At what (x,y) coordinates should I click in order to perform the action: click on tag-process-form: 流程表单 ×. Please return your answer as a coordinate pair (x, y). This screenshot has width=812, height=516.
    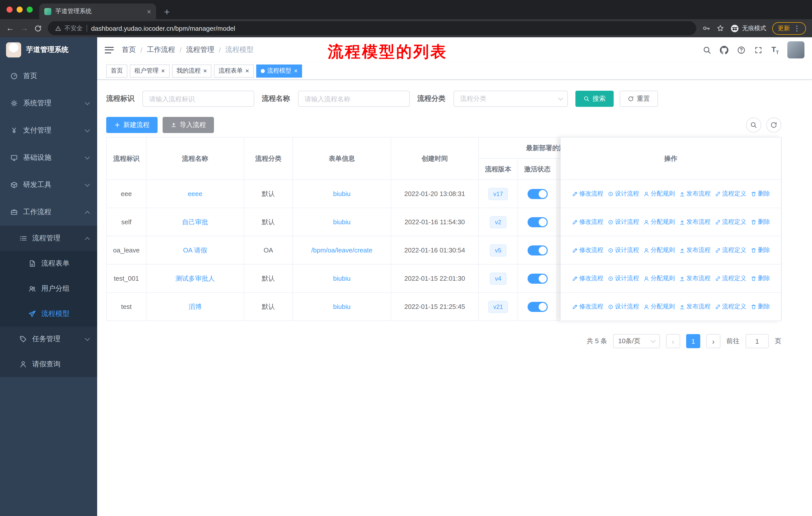
    Looking at the image, I should click on (234, 71).